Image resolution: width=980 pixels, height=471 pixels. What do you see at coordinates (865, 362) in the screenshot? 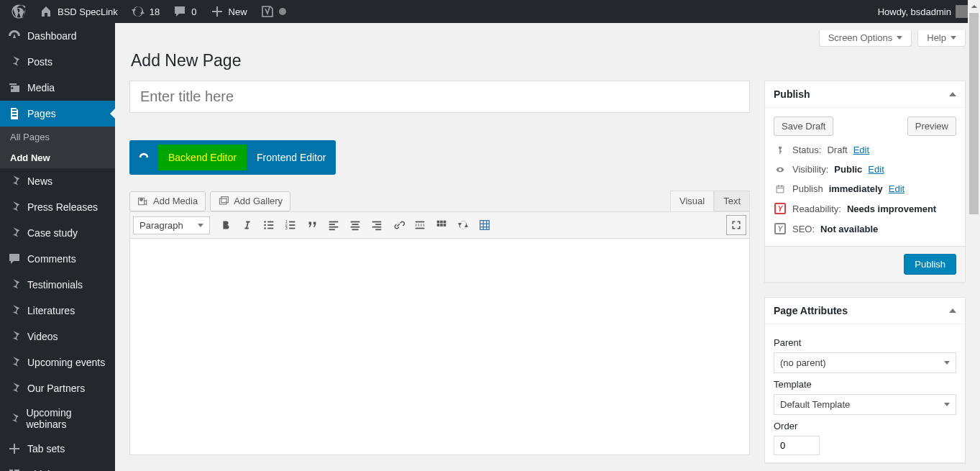
I see `parent-select: (no parent)` at bounding box center [865, 362].